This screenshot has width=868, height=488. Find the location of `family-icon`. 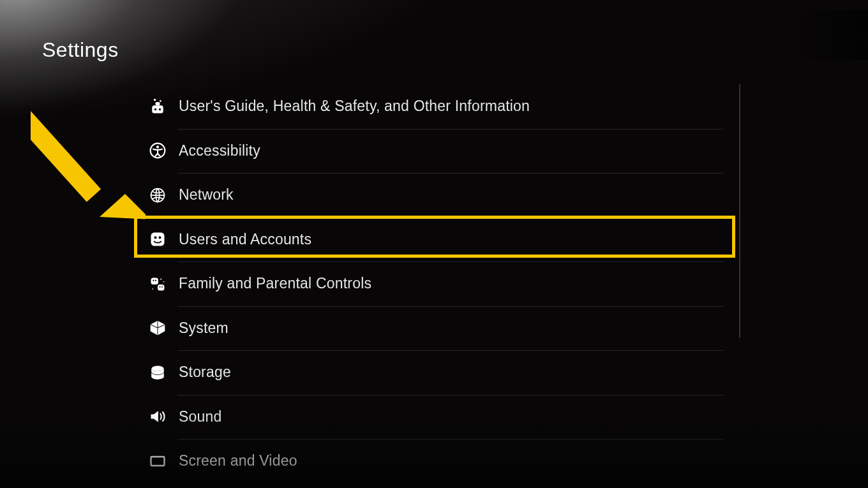

family-icon is located at coordinates (158, 284).